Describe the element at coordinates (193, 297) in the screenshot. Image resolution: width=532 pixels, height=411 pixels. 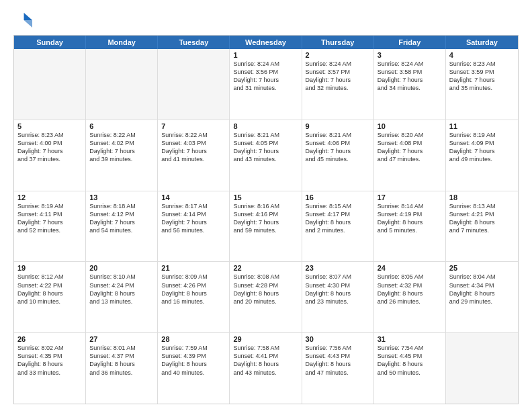
I see `day-cell-21: 21Sunrise: 8:09 AM Sunset: 4:26 PM Dayli…` at that location.